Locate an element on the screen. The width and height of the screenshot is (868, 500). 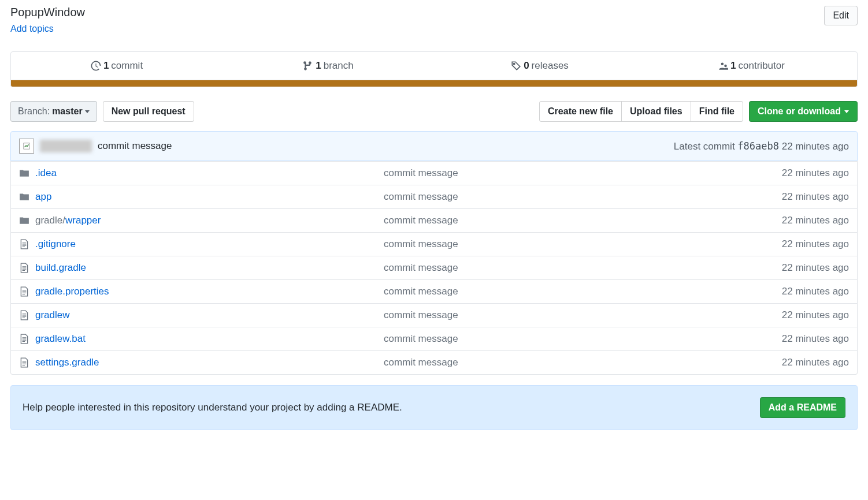
stat-releases: 0 releases is located at coordinates (540, 66).